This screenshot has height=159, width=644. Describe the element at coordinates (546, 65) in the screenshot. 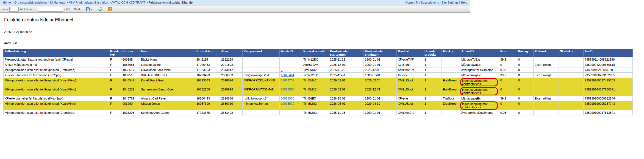

I see `cell-priskod: Elcert rörligt` at that location.